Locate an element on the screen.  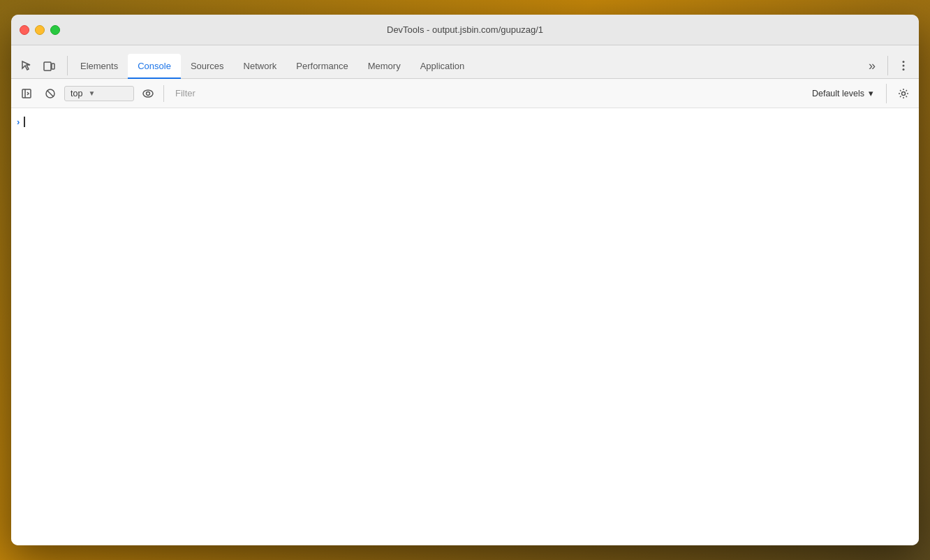
traffic-lights is located at coordinates (40, 30).